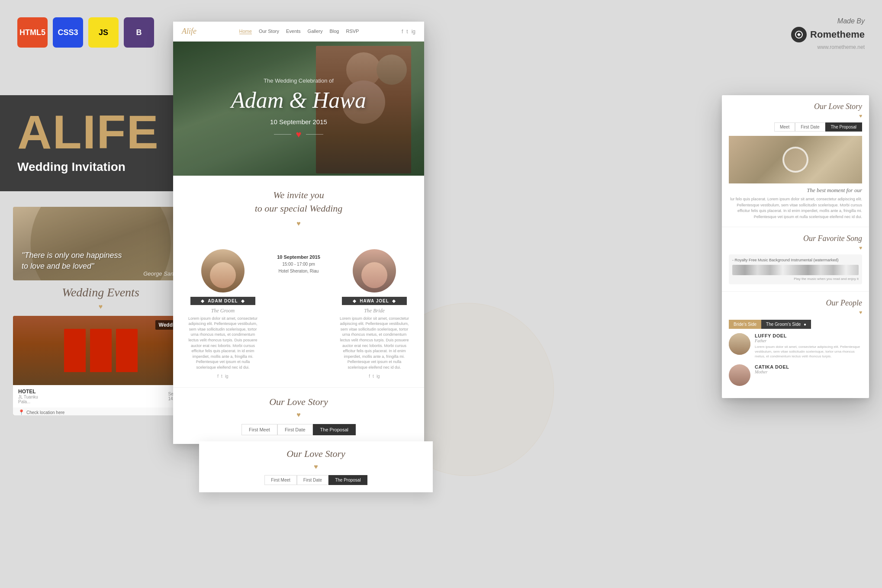 The width and height of the screenshot is (882, 588). What do you see at coordinates (299, 135) in the screenshot?
I see `hero-heart: ♥` at bounding box center [299, 135].